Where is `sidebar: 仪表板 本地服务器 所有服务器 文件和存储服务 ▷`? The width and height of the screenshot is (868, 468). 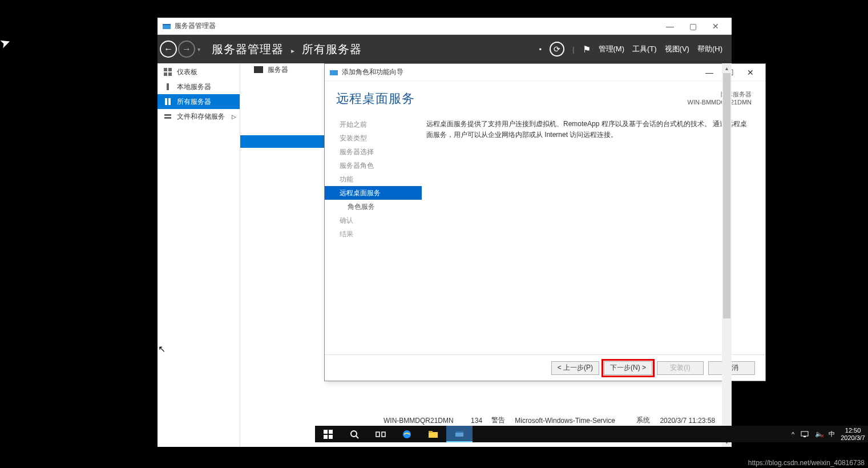 sidebar: 仪表板 本地服务器 所有服务器 文件和存储服务 ▷ is located at coordinates (199, 255).